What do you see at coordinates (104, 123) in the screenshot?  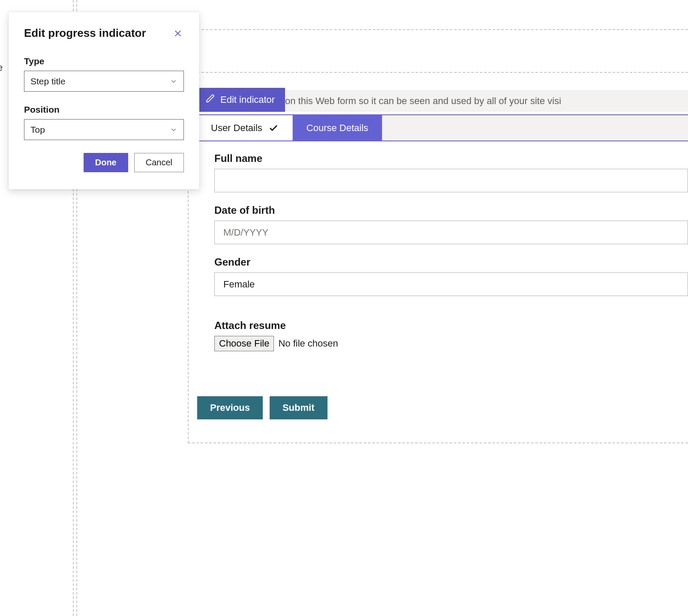 I see `modal-field-position: Position Top` at bounding box center [104, 123].